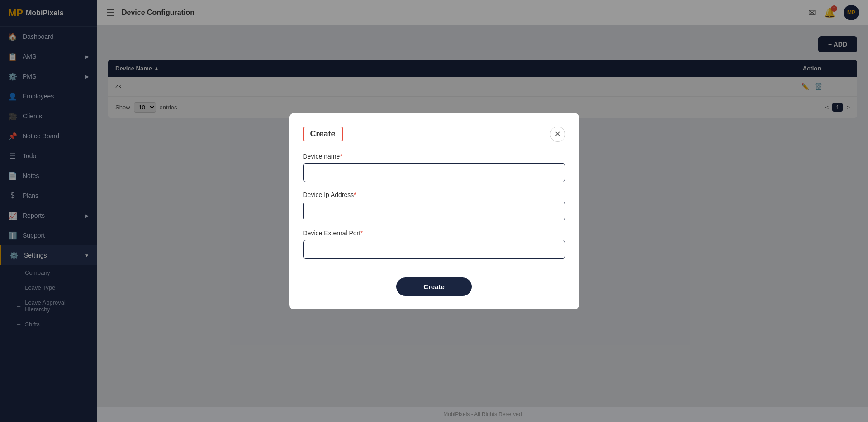 The width and height of the screenshot is (868, 422). Describe the element at coordinates (434, 195) in the screenshot. I see `label-device-ip: Device Ip Address*` at that location.